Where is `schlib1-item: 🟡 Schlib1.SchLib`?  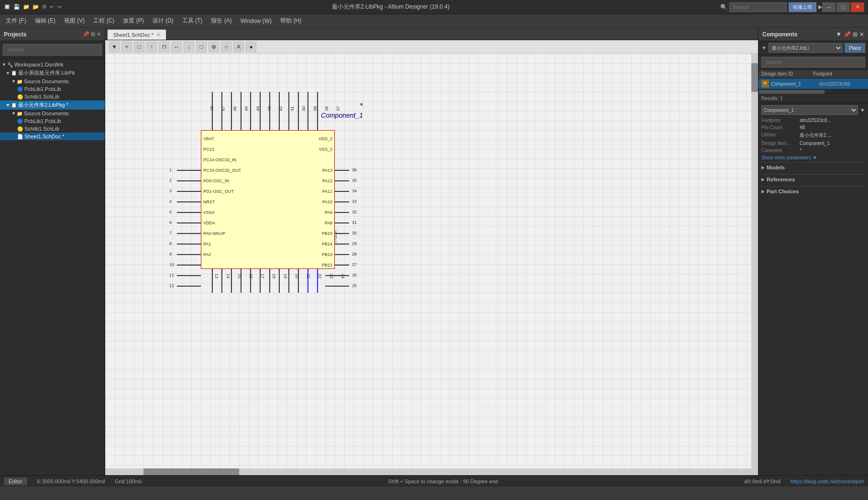 schlib1-item: 🟡 Schlib1.SchLib is located at coordinates (53, 97).